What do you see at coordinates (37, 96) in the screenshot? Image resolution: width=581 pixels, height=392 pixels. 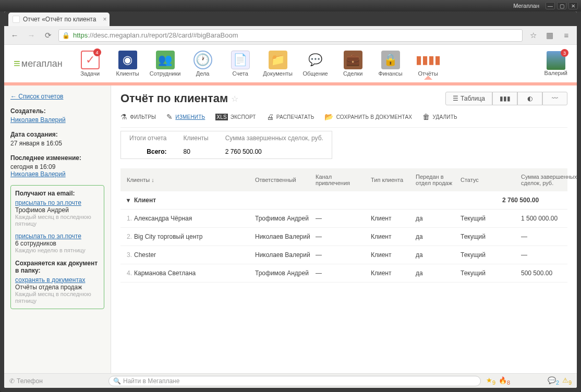 I see `back-to-list-link: ← Список отчетов` at bounding box center [37, 96].